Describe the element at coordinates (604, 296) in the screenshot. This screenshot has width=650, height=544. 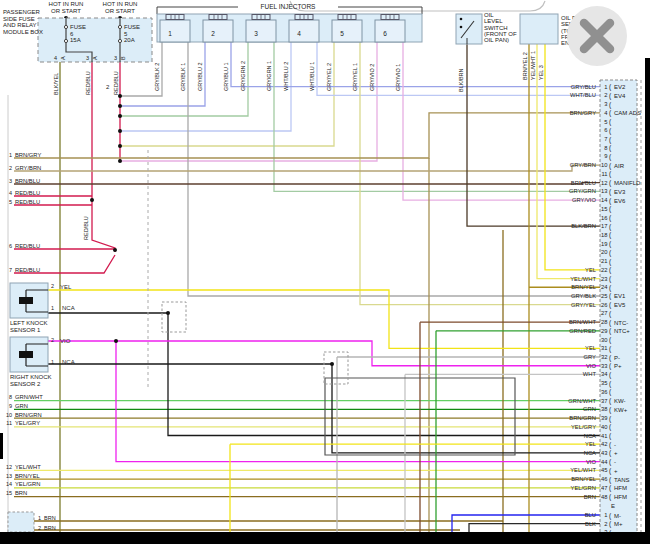
I see `ecu-pin-number: 25` at that location.